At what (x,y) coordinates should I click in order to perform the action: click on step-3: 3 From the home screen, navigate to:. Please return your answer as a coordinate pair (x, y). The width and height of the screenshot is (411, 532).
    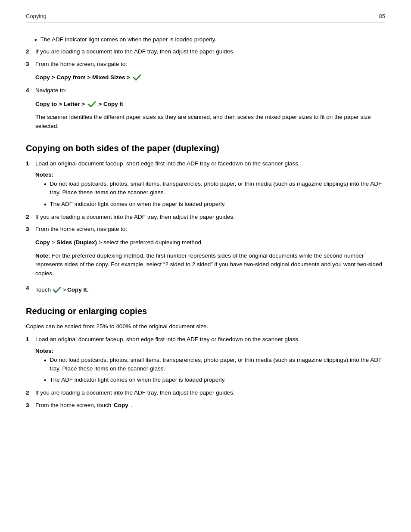
    Looking at the image, I should click on (206, 64).